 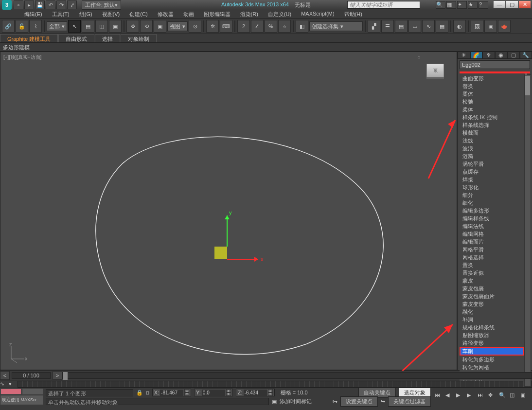 I want to click on material-editor-icon: ◐, so click(x=460, y=26).